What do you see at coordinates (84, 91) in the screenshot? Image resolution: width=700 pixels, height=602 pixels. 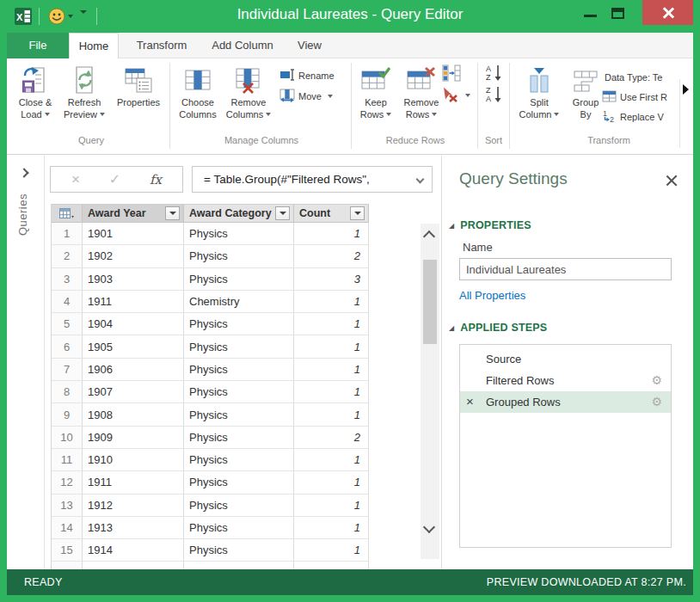 I see `refresh-preview-button: Refresh Preview` at bounding box center [84, 91].